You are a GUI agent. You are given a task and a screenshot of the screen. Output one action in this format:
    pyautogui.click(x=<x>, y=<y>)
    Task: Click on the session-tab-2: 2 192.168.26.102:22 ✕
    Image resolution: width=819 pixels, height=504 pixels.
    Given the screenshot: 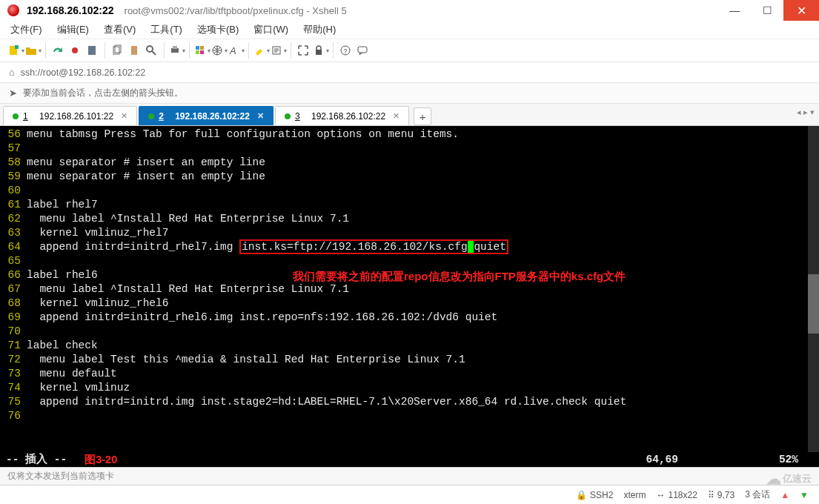 What is the action you would take?
    pyautogui.click(x=206, y=116)
    